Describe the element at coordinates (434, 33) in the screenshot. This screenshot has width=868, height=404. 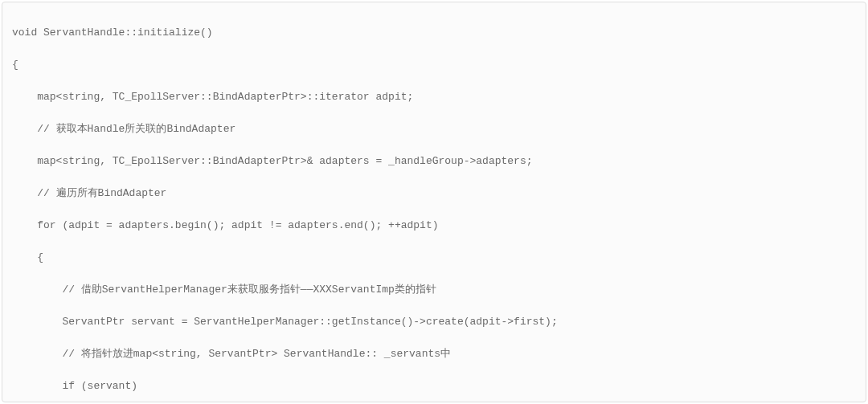
I see `code-line: void ServantHandle::initialize()` at that location.